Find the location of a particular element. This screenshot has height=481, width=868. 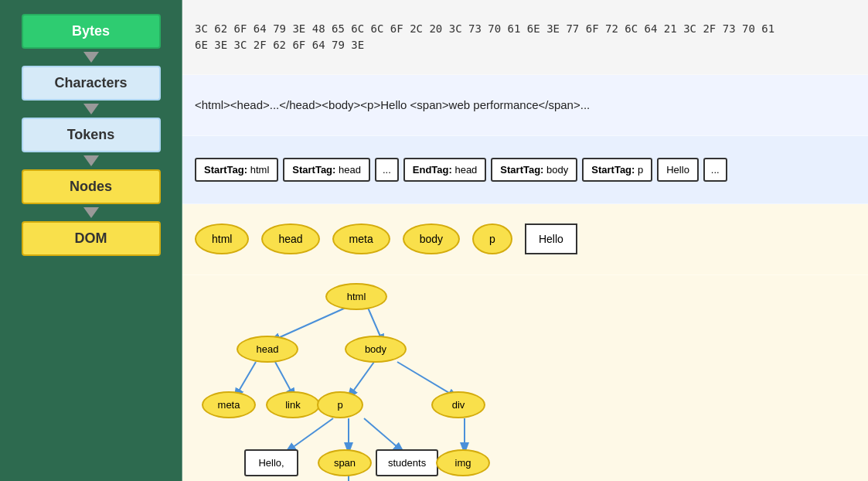

dom-html: html is located at coordinates (356, 297).